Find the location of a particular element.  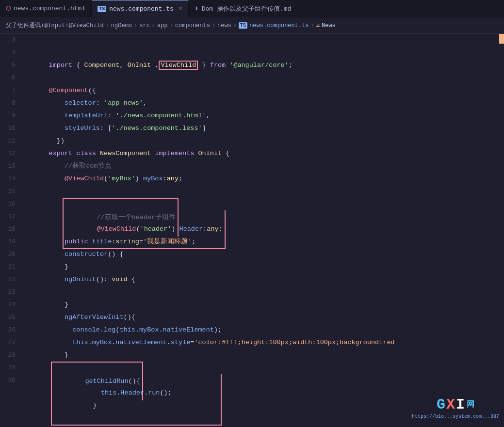

breadcrumb-components: components is located at coordinates (193, 26).